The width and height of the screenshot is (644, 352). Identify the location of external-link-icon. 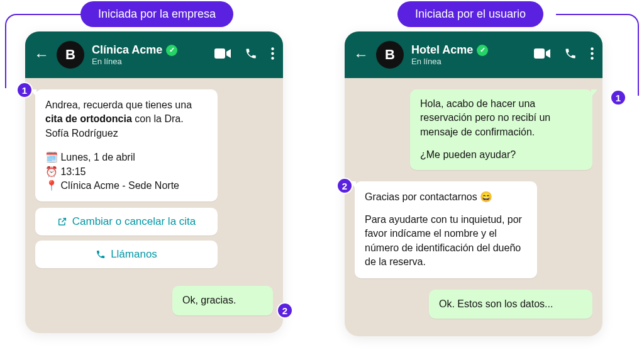
(62, 222).